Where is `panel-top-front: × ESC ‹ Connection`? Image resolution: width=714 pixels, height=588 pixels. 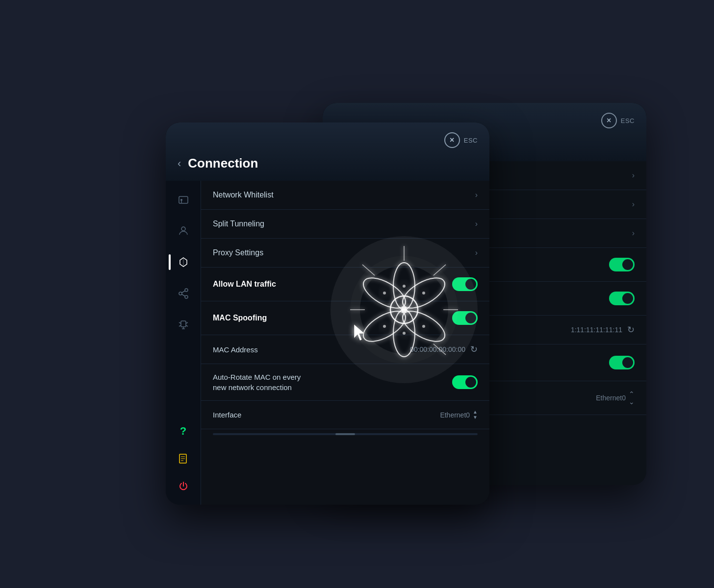 panel-top-front: × ESC ‹ Connection is located at coordinates (328, 152).